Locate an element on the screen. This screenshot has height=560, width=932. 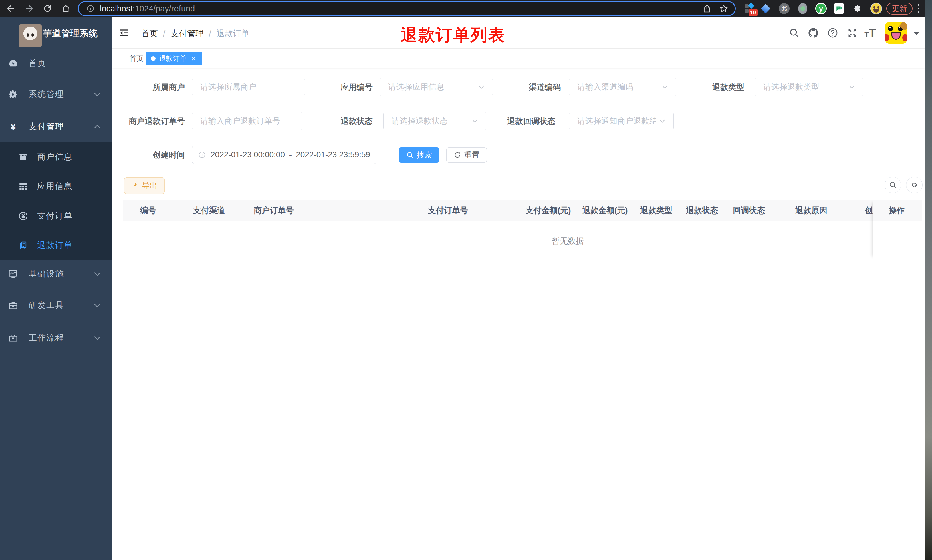
refresh-table-button is located at coordinates (914, 185).